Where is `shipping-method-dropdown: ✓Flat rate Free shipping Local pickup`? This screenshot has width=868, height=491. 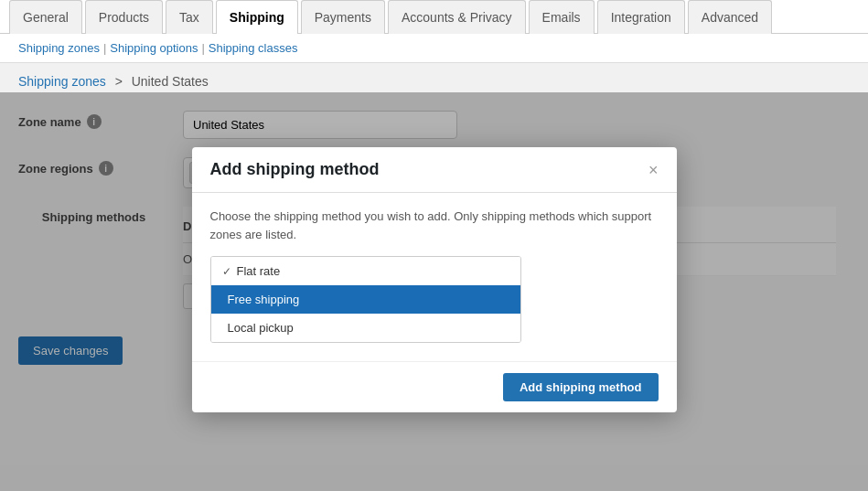 shipping-method-dropdown: ✓Flat rate Free shipping Local pickup is located at coordinates (366, 300).